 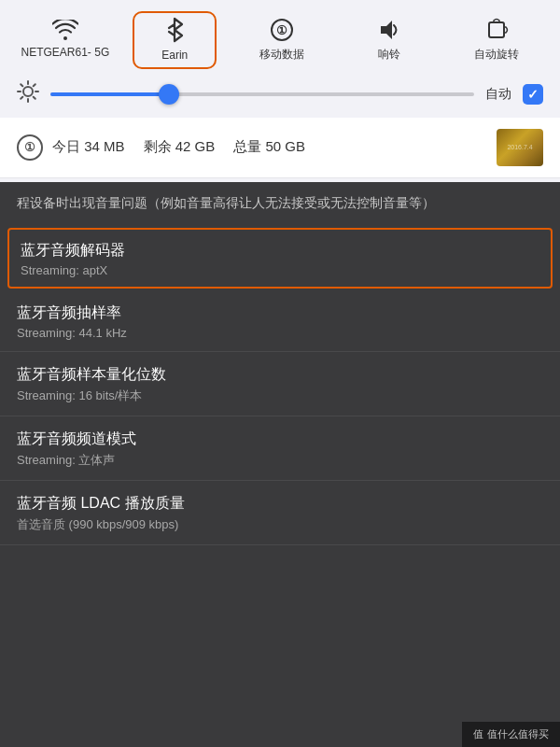 What do you see at coordinates (498, 94) in the screenshot?
I see `auto-label: 自动` at bounding box center [498, 94].